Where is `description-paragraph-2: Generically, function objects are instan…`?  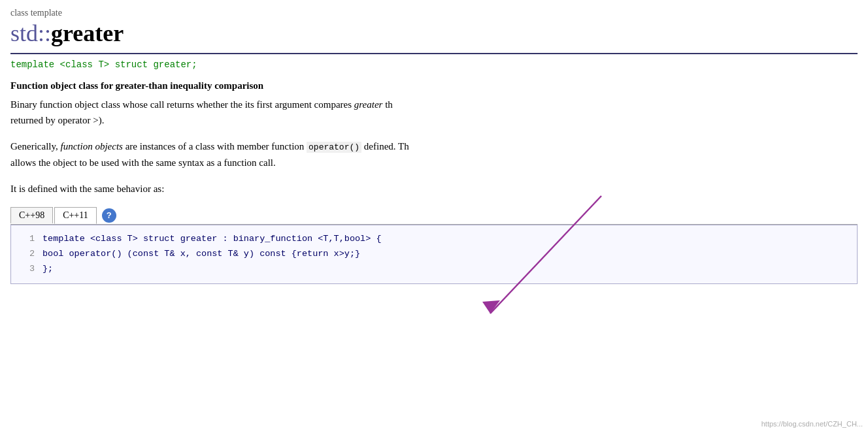 description-paragraph-2: Generically, function objects are instan… is located at coordinates (434, 154).